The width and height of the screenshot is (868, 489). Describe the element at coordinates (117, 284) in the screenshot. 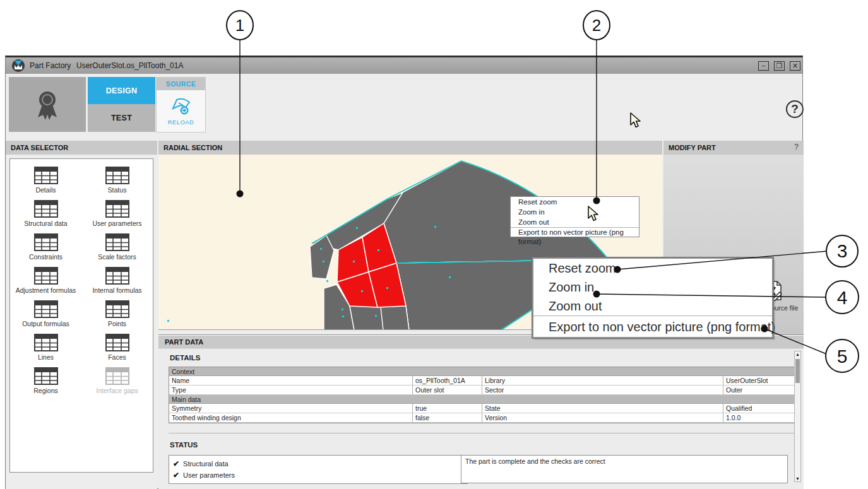

I see `data-selector-item-internal-formulas: Internal formulas` at that location.